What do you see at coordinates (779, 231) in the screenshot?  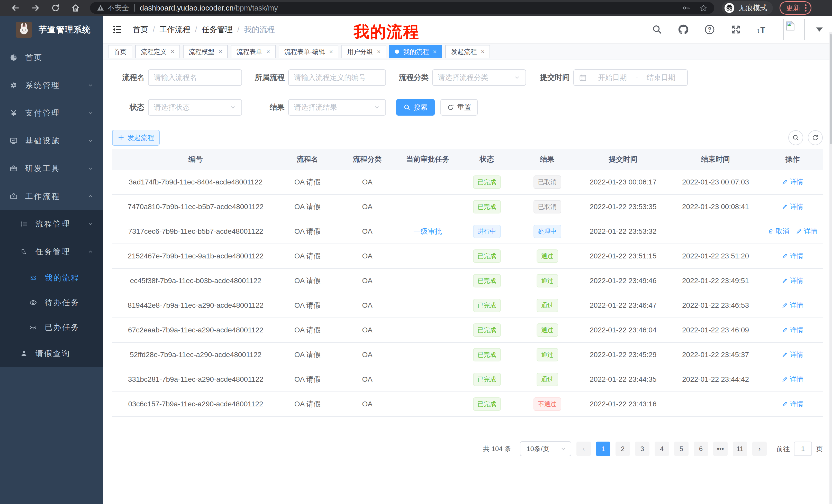 I see `cancel-action: 取消` at bounding box center [779, 231].